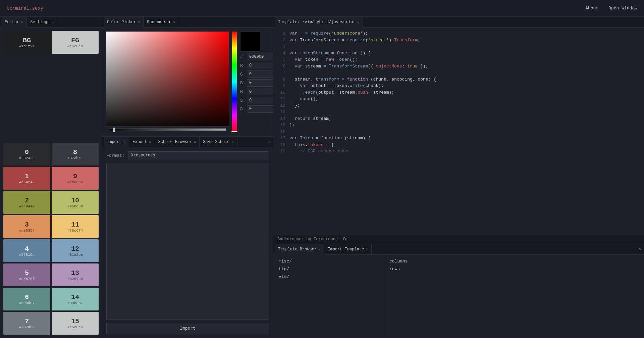 The height and width of the screenshot is (338, 644). What do you see at coordinates (459, 86) in the screenshot?
I see `code-line: 9 var output = token.write(chunk);` at bounding box center [459, 86].